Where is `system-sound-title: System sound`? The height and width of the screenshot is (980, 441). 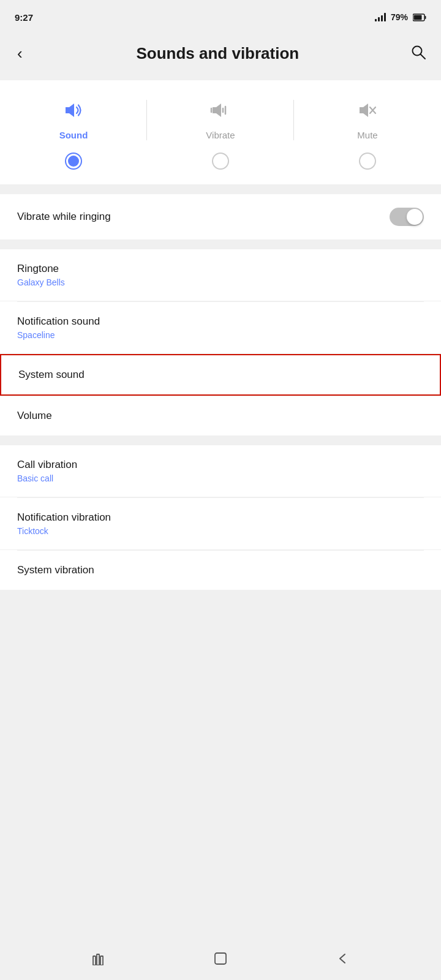 system-sound-title: System sound is located at coordinates (51, 375).